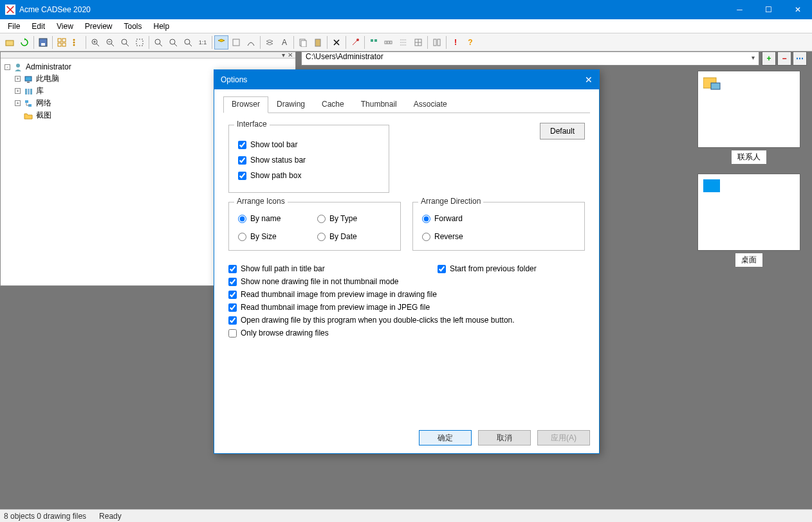  I want to click on tb-alert-icon: !, so click(456, 42).